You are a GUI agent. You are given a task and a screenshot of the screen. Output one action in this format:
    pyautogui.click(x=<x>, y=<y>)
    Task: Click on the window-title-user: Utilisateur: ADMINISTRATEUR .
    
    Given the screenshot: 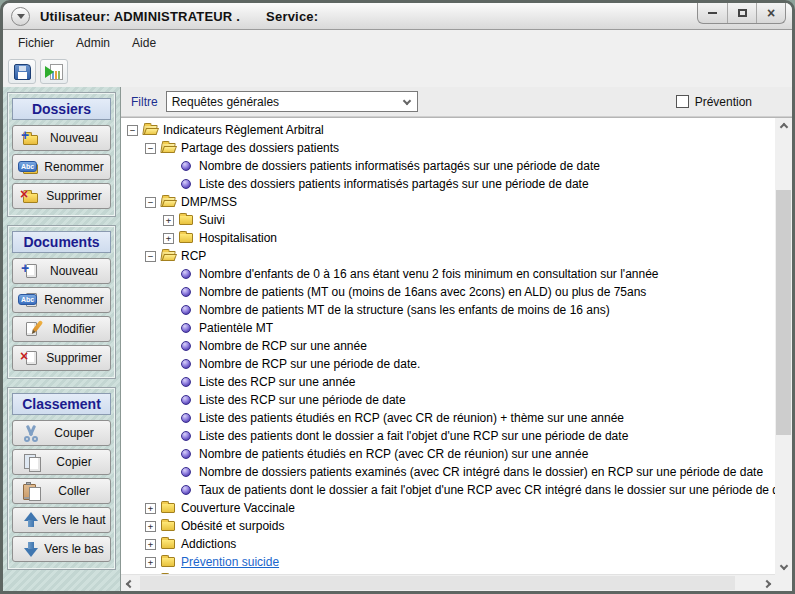 What is the action you would take?
    pyautogui.click(x=140, y=16)
    